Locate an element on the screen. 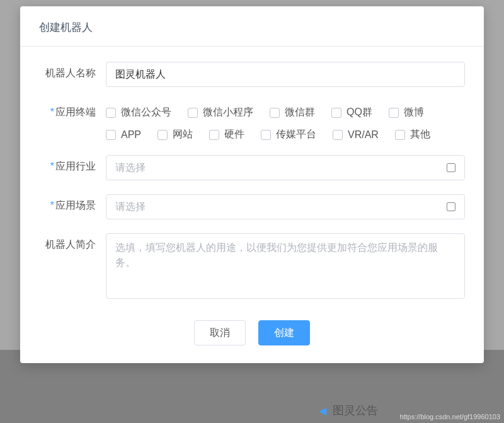 The height and width of the screenshot is (423, 504). terminal-label: 微信公众号 is located at coordinates (146, 112).